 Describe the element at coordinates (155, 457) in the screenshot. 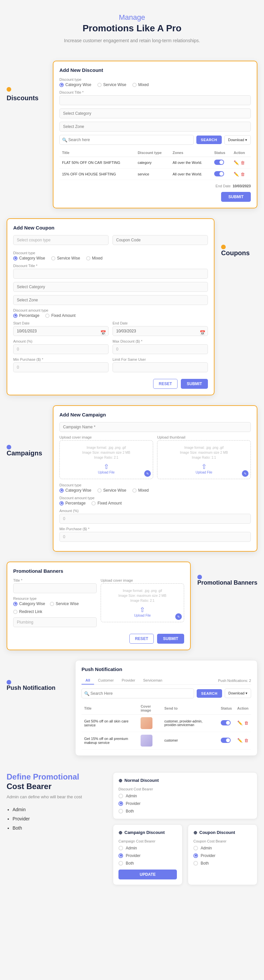

I see `upload-row: Upload cover image Image format: .jpg .p…` at that location.